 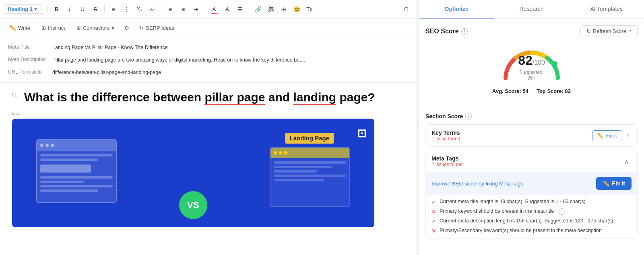 I want to click on connectors-tab: ⊕ Connectors ▾, so click(x=95, y=28).